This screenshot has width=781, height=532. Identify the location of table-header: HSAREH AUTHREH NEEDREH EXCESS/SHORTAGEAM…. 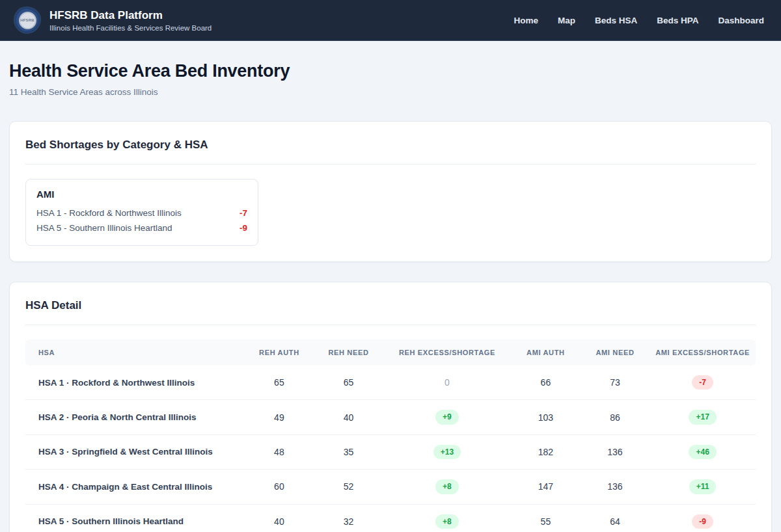
(390, 352).